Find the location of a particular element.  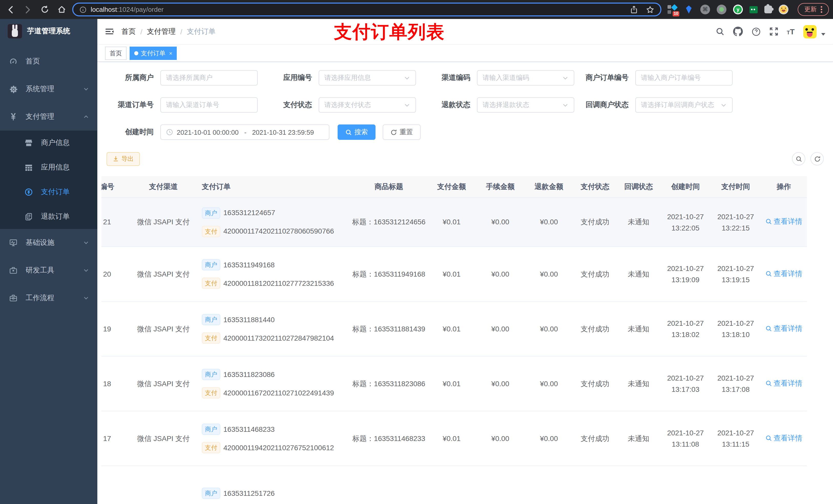

active-dot is located at coordinates (136, 53).